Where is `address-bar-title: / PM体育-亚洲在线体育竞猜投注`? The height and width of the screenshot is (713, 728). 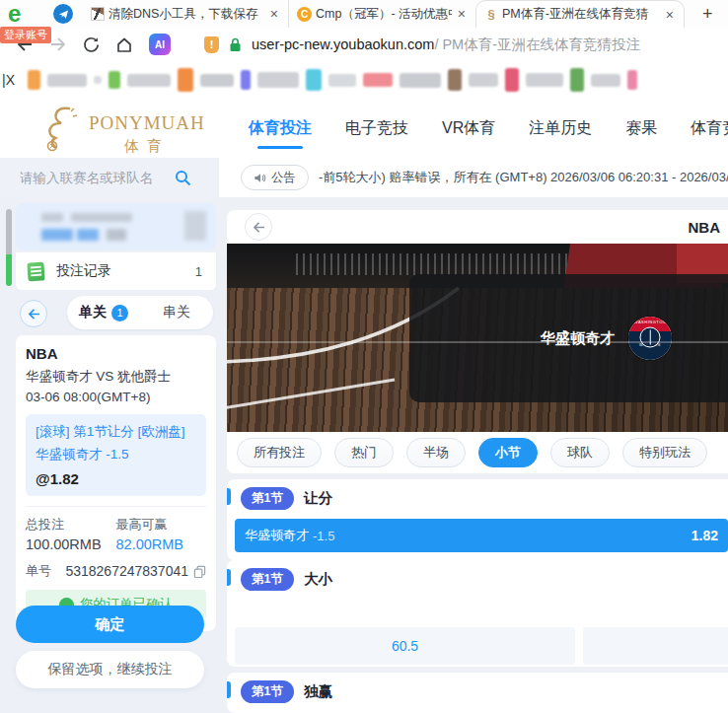
address-bar-title: / PM体育-亚洲在线体育竞猜投注 is located at coordinates (537, 45).